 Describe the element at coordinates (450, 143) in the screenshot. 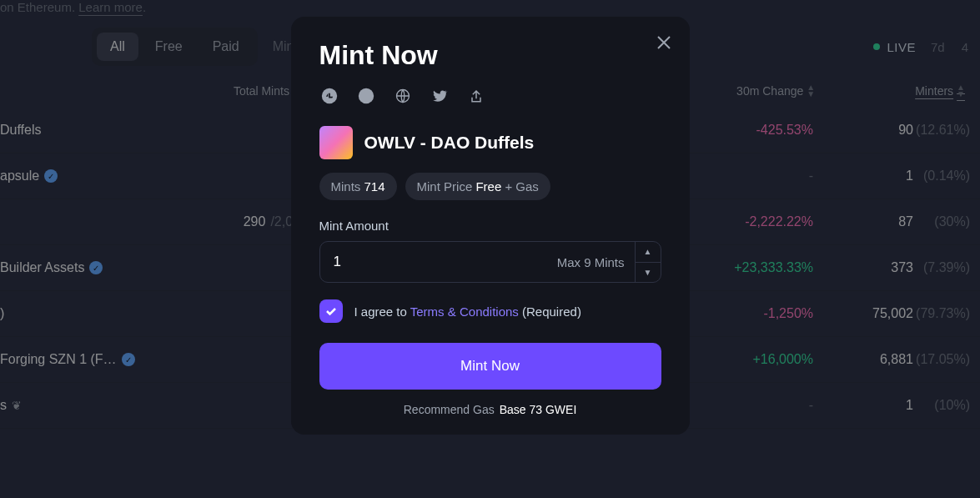

I see `collection-name: OWLV - DAO Duffels` at that location.